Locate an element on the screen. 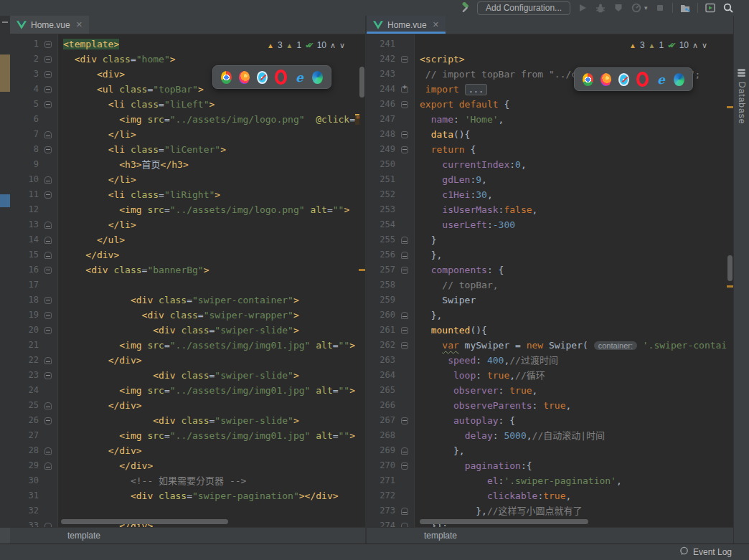 The image size is (749, 560). database-icon is located at coordinates (742, 73).